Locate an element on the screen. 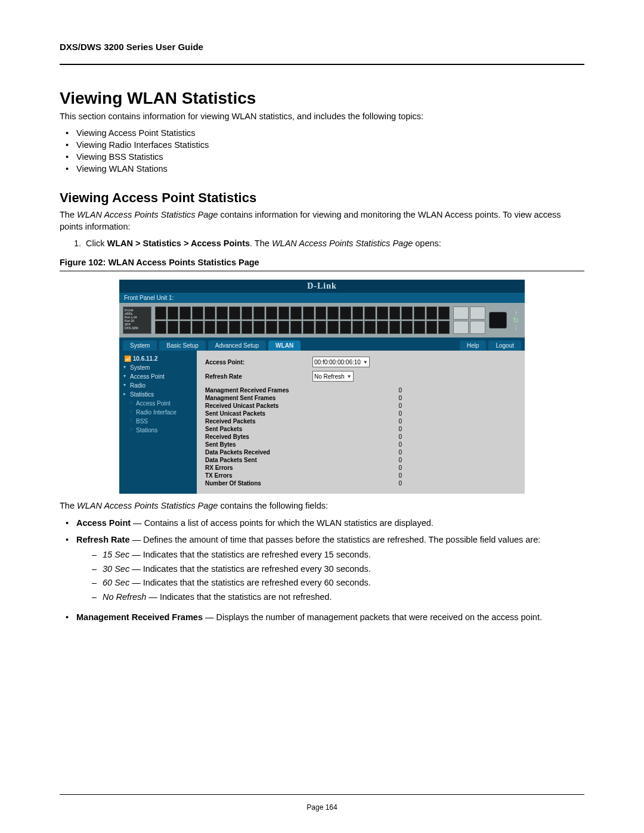 The image size is (644, 833). sidebar-item-statistics: Statistics is located at coordinates (158, 395).